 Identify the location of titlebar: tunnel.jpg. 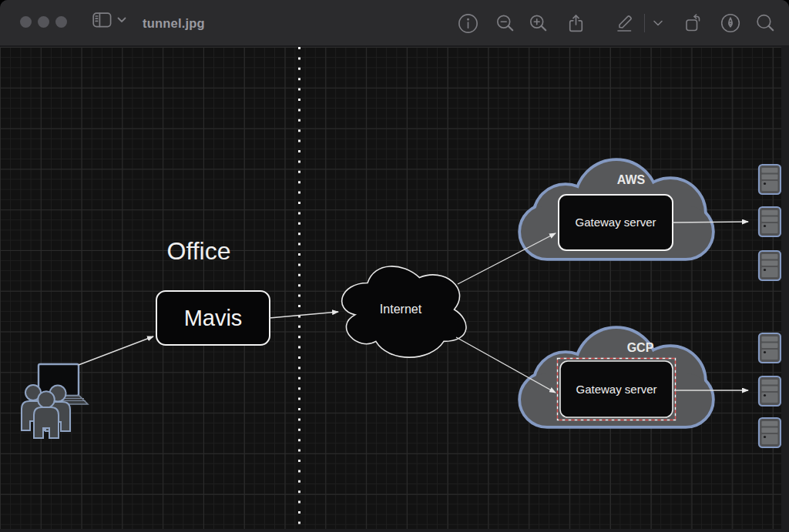
(394, 23).